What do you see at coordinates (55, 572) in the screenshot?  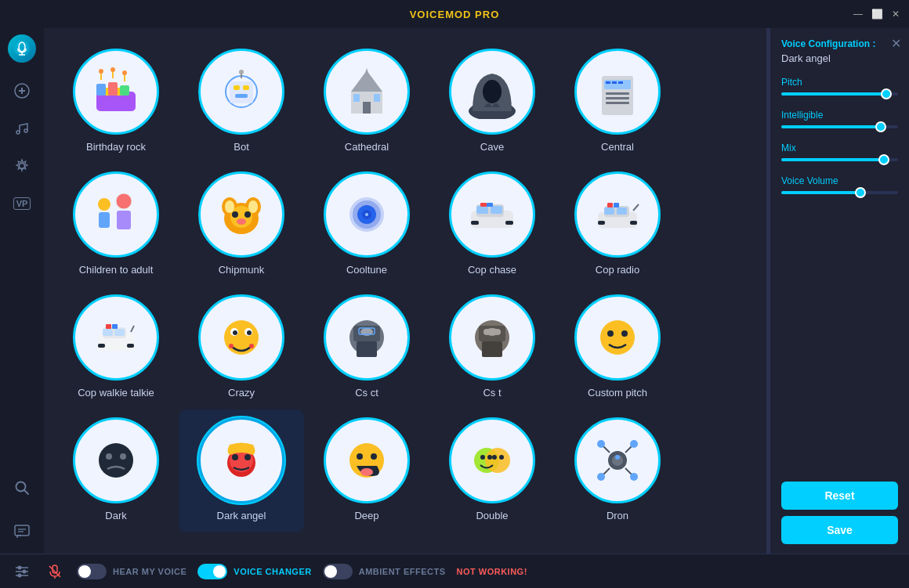 I see `mic-mute-button` at bounding box center [55, 572].